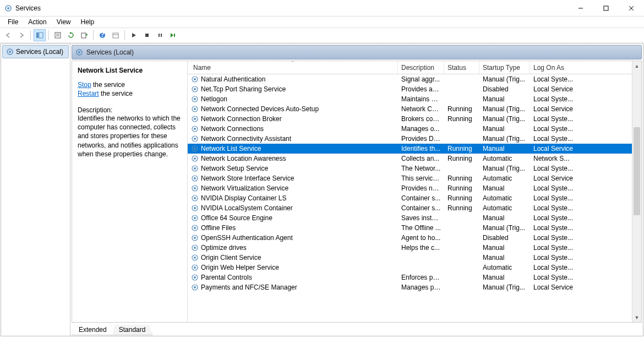 The height and width of the screenshot is (338, 644). Describe the element at coordinates (462, 67) in the screenshot. I see `column-status: Status` at that location.